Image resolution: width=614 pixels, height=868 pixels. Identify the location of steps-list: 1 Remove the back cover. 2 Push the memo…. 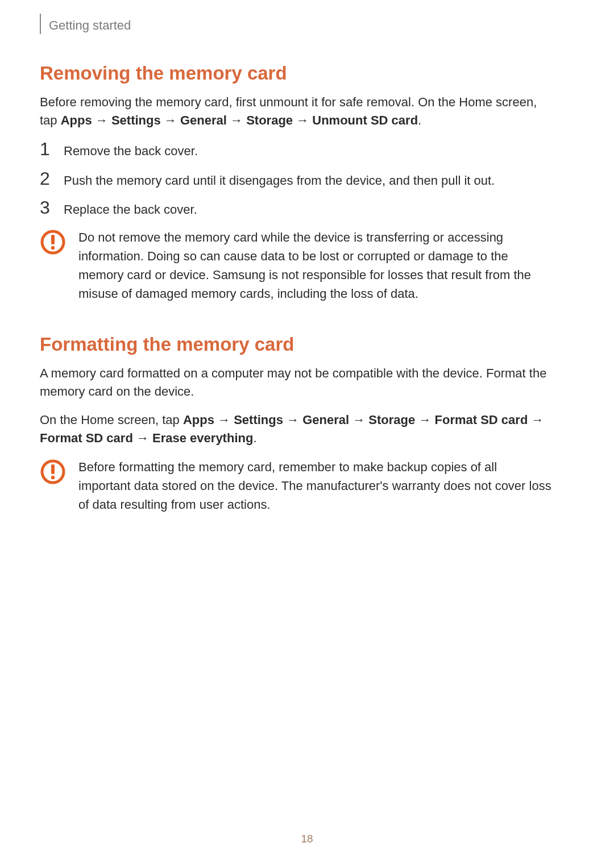
(296, 180).